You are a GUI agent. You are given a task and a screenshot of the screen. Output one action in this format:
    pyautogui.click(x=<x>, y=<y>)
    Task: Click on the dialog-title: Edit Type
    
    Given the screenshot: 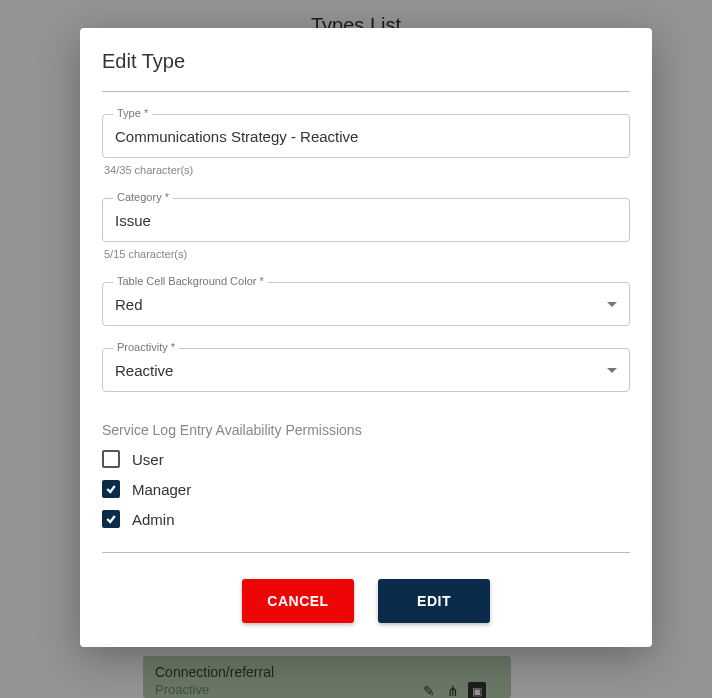 What is the action you would take?
    pyautogui.click(x=366, y=62)
    